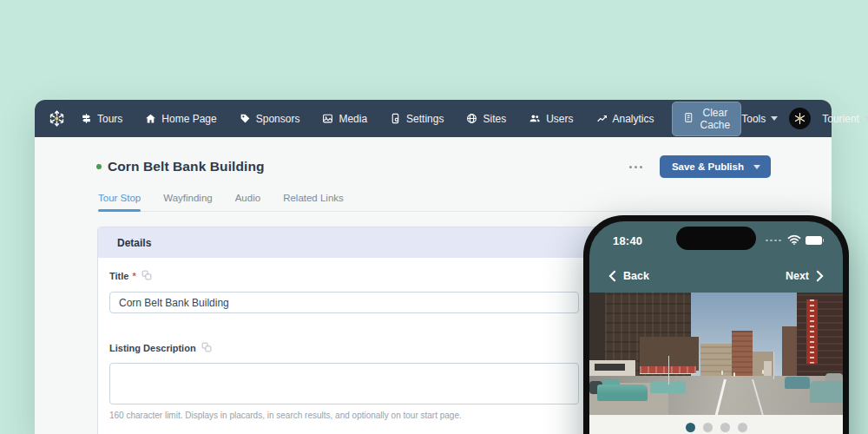  What do you see at coordinates (602, 118) in the screenshot?
I see `chart-line-icon` at bounding box center [602, 118].